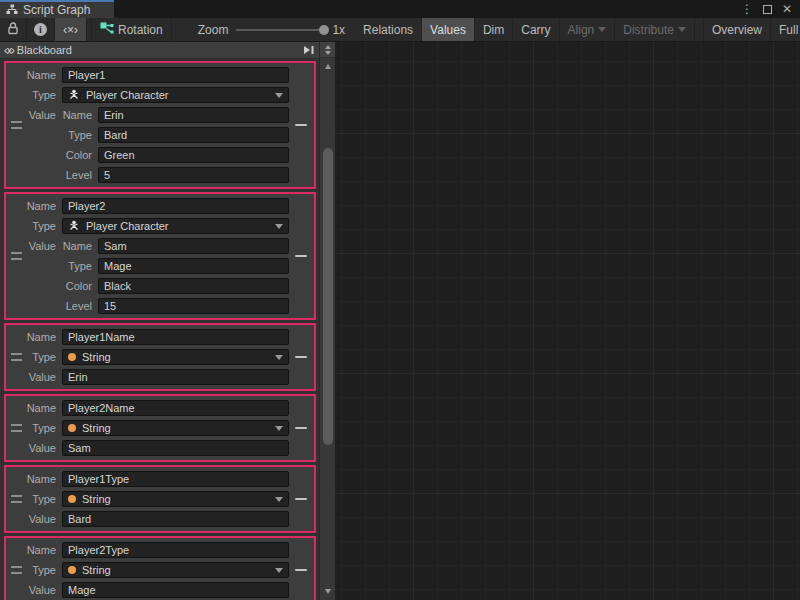 The image size is (800, 600). Describe the element at coordinates (214, 30) in the screenshot. I see `zoom-label: Zoom` at that location.